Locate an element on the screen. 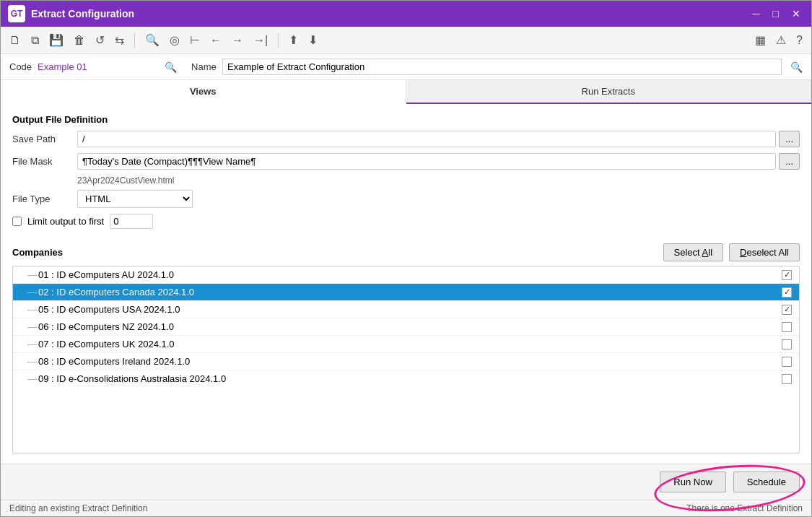  save-path-browse-button: ... is located at coordinates (790, 139).